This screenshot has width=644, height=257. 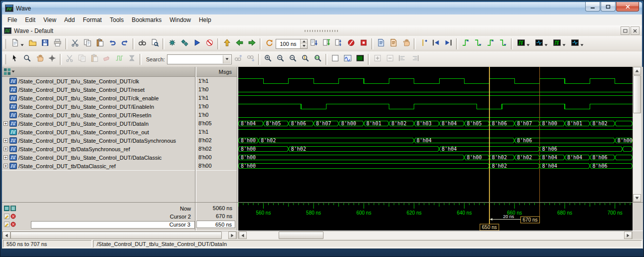 What do you see at coordinates (360, 59) in the screenshot?
I see `show-grid-button` at bounding box center [360, 59].